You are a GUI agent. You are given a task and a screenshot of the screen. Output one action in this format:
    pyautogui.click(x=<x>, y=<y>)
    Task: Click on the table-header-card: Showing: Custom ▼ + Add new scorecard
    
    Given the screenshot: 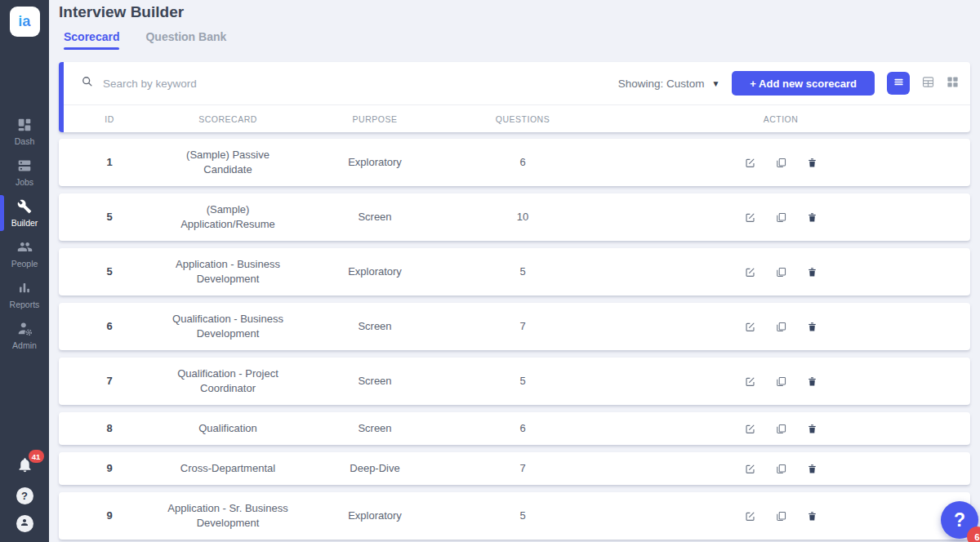 What is the action you would take?
    pyautogui.click(x=514, y=97)
    